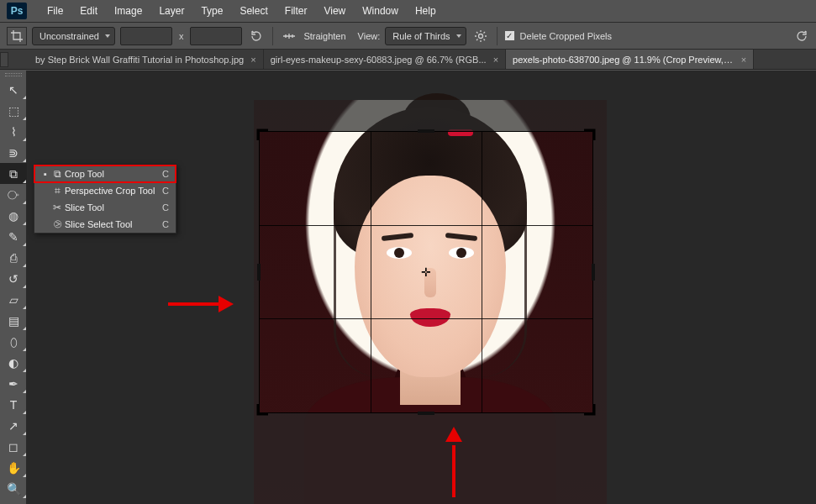  I want to click on history-brush-tool-icon: ↺, so click(13, 279).